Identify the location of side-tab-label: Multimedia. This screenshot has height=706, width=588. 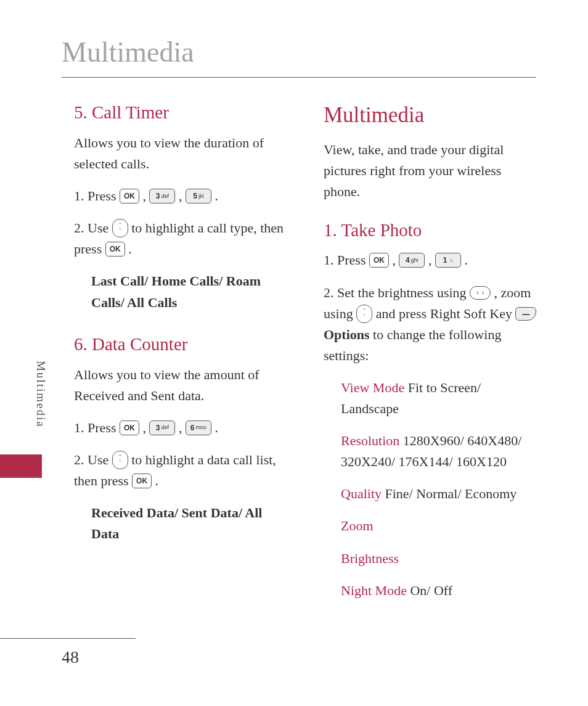
(41, 395).